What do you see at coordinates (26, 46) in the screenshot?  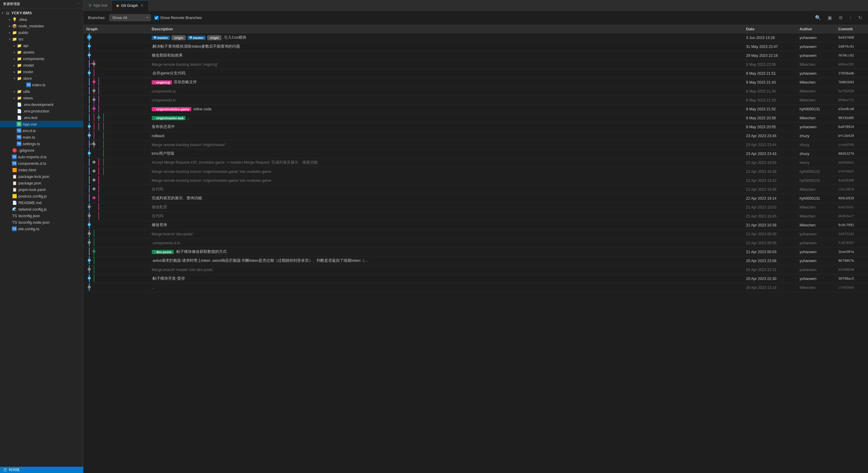 I see `tree-item-label: api` at bounding box center [26, 46].